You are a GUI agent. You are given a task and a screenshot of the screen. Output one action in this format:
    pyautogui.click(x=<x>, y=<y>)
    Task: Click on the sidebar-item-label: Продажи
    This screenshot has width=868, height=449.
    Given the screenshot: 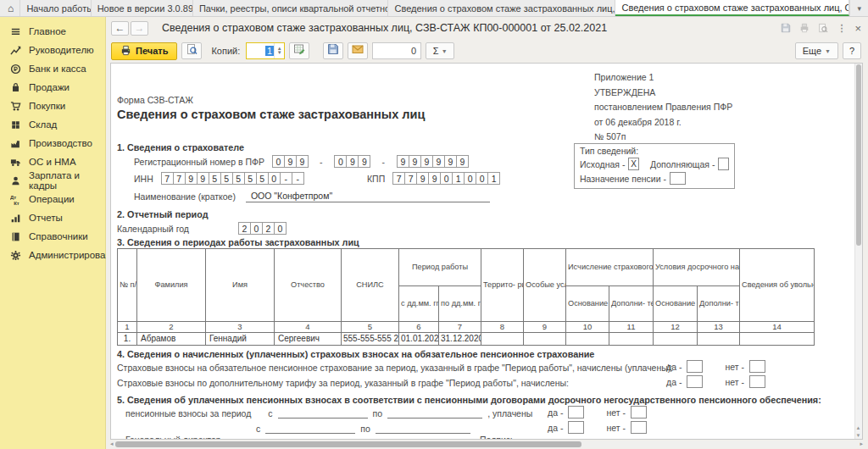 What is the action you would take?
    pyautogui.click(x=49, y=87)
    